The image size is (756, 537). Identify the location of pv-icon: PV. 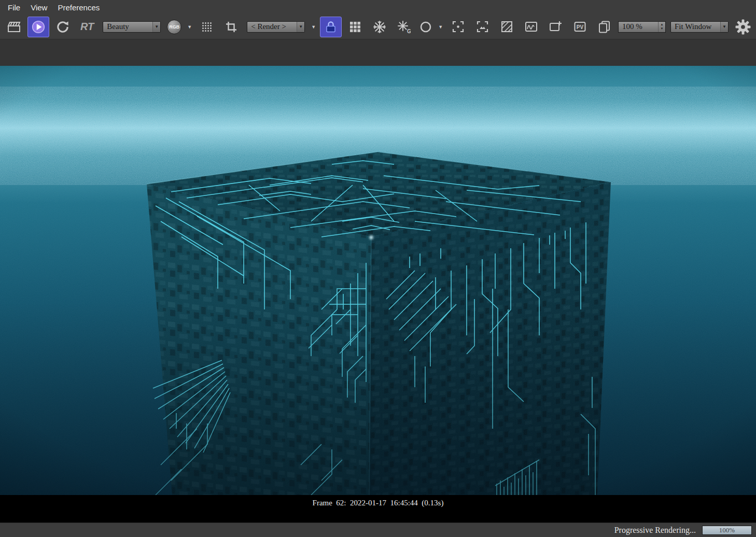
(580, 27).